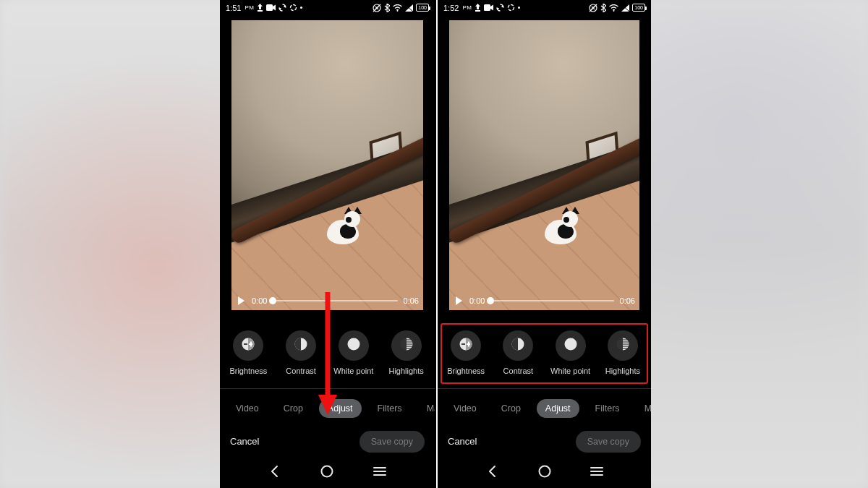 The image size is (868, 488). What do you see at coordinates (544, 8) in the screenshot?
I see `status-bar: 1:52 PM 100` at bounding box center [544, 8].